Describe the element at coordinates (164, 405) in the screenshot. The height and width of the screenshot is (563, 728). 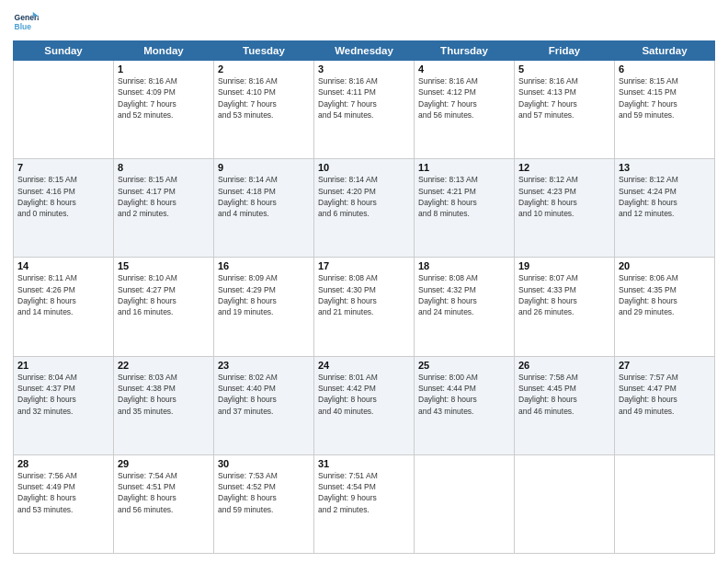
I see `day-cell: 22Sunrise: 8:03 AM Sunset: 4:38 PM Dayli…` at that location.